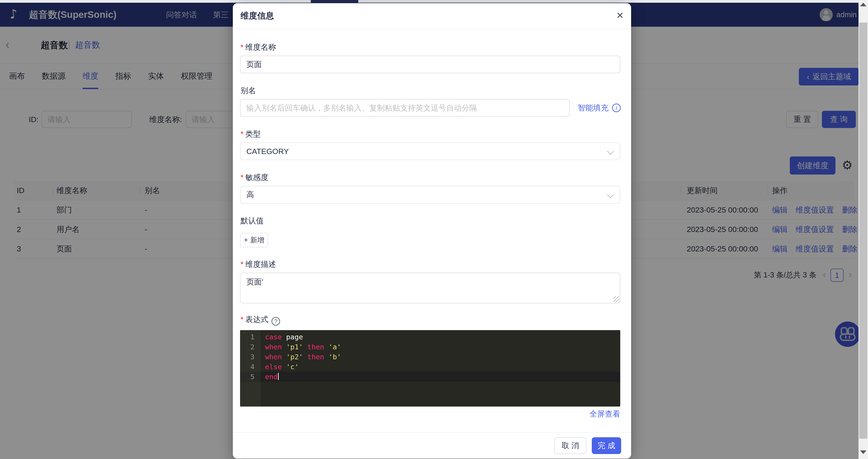 The height and width of the screenshot is (459, 868). Describe the element at coordinates (257, 319) in the screenshot. I see `field-label-expression-text: 表达式` at that location.